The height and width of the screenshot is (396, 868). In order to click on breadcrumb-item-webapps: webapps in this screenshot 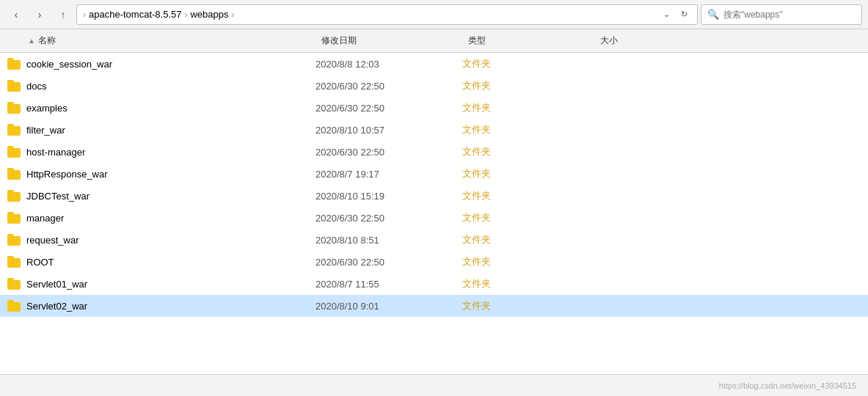, I will do `click(209, 15)`.